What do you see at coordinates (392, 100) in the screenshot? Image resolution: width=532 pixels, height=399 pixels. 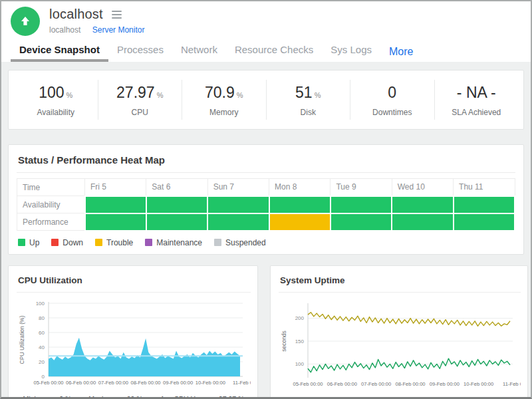 I see `stat-downtimes: 0Downtimes` at bounding box center [392, 100].